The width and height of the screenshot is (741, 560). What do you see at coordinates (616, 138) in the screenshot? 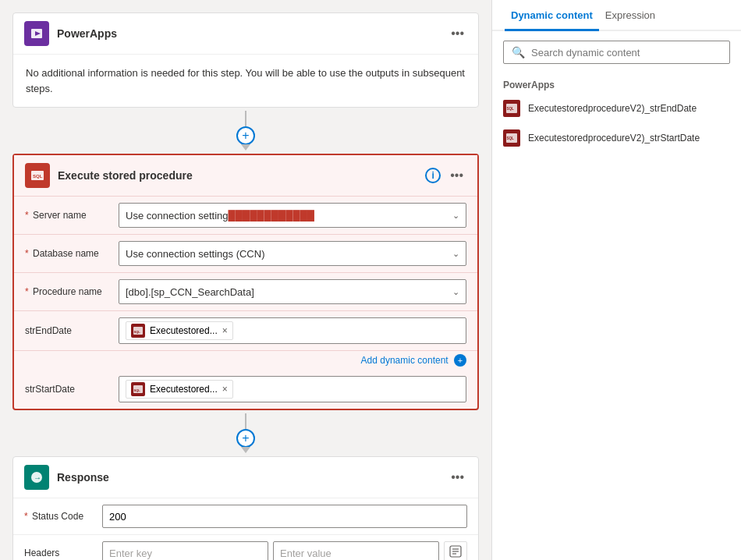
I see `panel-item-2: SQL ExecutestoredprocedureV2)_strStartDa…` at bounding box center [616, 138].